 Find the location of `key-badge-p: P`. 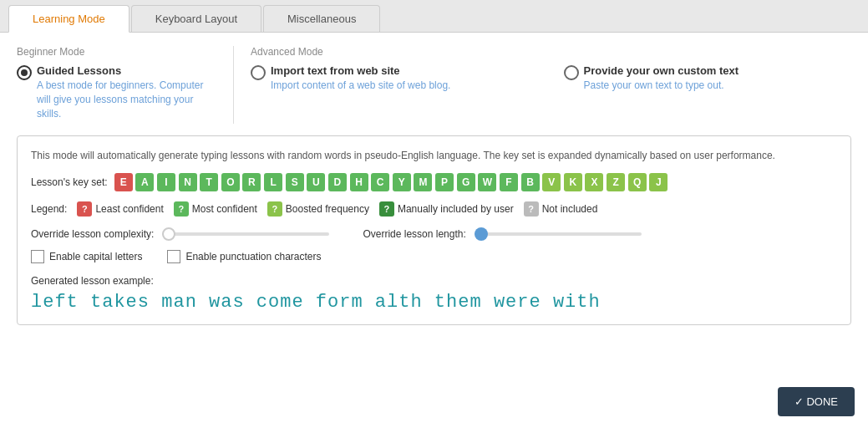

key-badge-p: P is located at coordinates (444, 182).